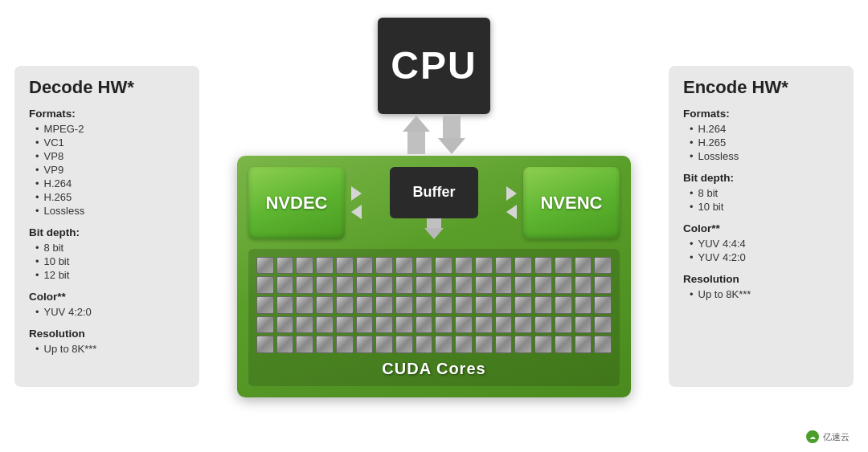 This screenshot has width=868, height=452. I want to click on decode-color-list: YUV 4:2:0, so click(107, 312).